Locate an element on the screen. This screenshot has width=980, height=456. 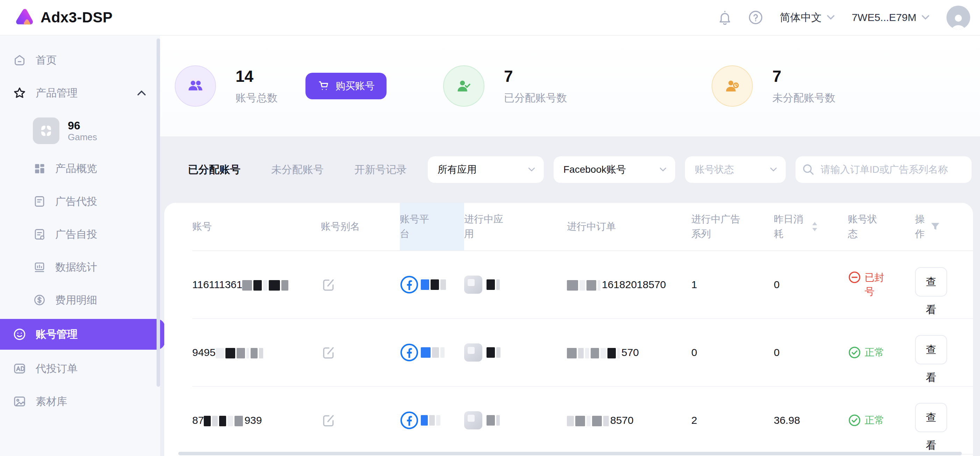
horizontal-scrollbar is located at coordinates (570, 454).